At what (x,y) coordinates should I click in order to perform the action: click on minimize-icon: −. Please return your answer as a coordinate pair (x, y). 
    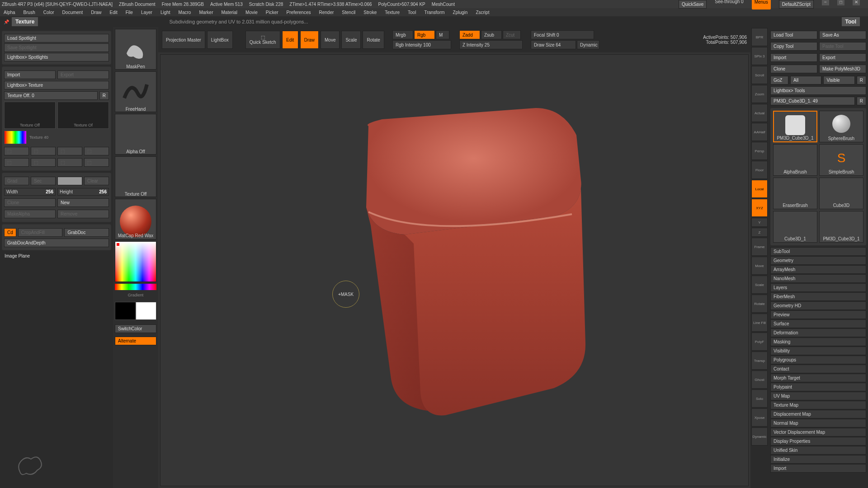
    Looking at the image, I should click on (826, 3).